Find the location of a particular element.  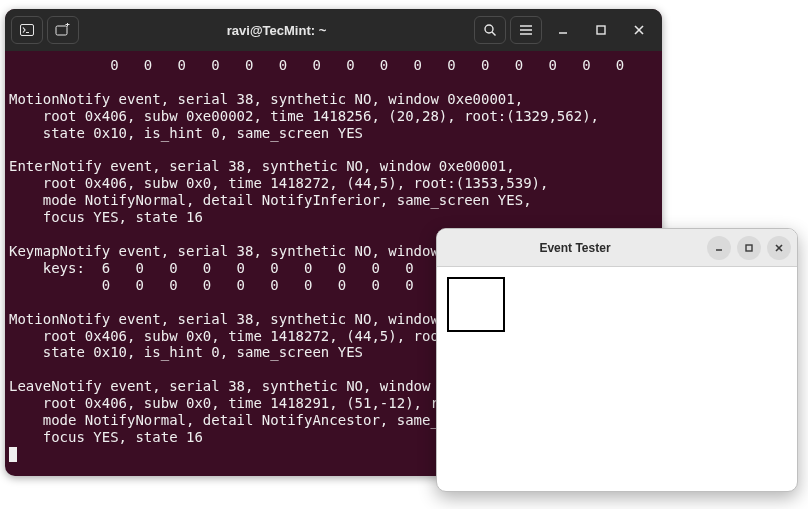

event-tester-titlebar: Event Tester is located at coordinates (617, 248).